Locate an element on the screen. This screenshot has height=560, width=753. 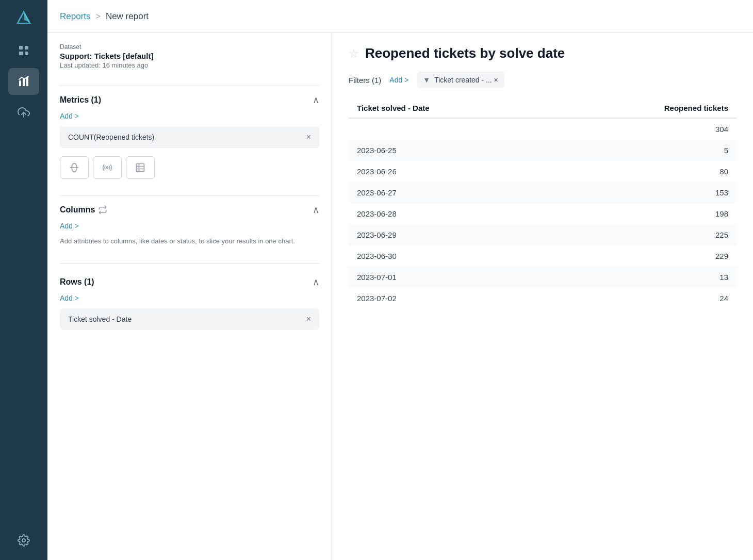
columns-toggle: ∧ is located at coordinates (316, 210).